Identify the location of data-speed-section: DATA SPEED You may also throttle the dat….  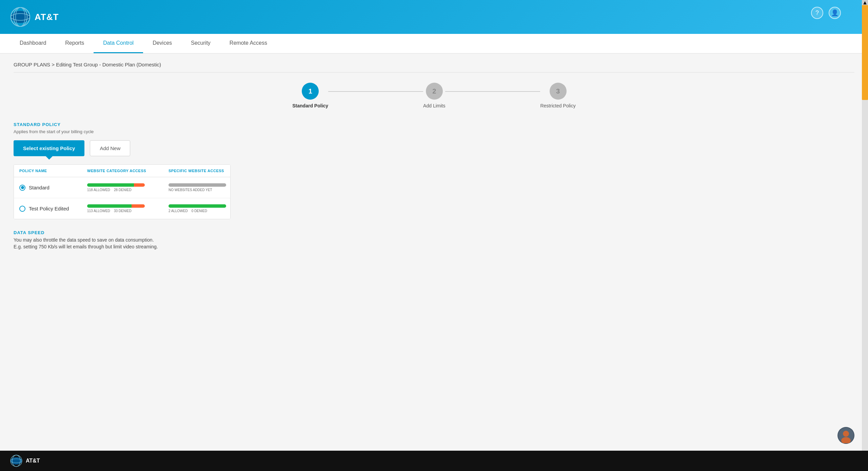
(434, 240).